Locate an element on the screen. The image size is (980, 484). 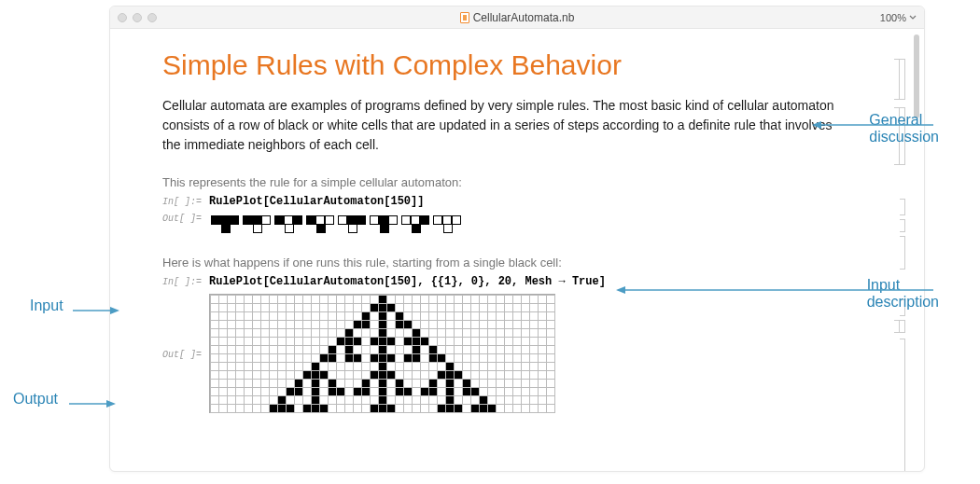
annotation-output: Output is located at coordinates (35, 399).